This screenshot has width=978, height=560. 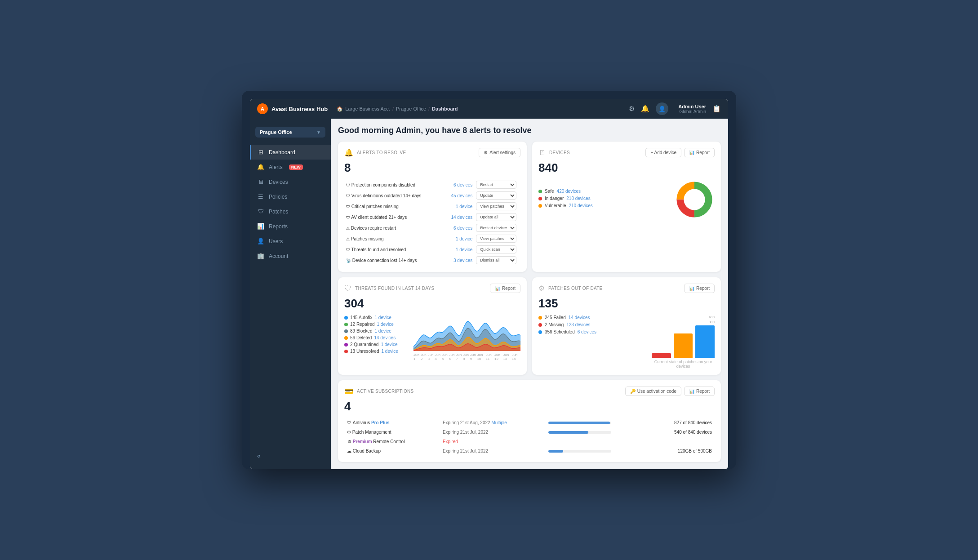 What do you see at coordinates (500, 153) in the screenshot?
I see `alert-settings-button: ⚙ Alert settings` at bounding box center [500, 153].